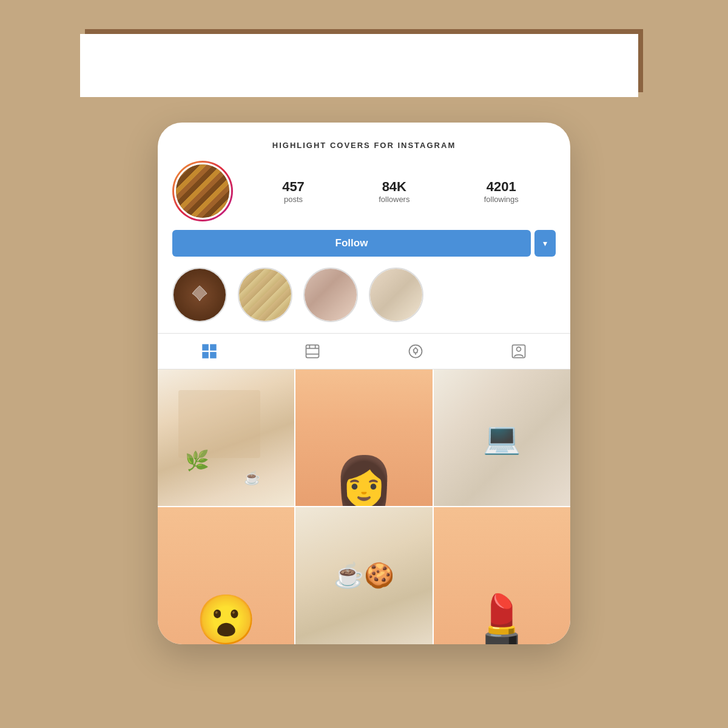 The image size is (728, 728). Describe the element at coordinates (400, 192) in the screenshot. I see `stats-container: 457 posts 84K followers 4201 followings` at that location.